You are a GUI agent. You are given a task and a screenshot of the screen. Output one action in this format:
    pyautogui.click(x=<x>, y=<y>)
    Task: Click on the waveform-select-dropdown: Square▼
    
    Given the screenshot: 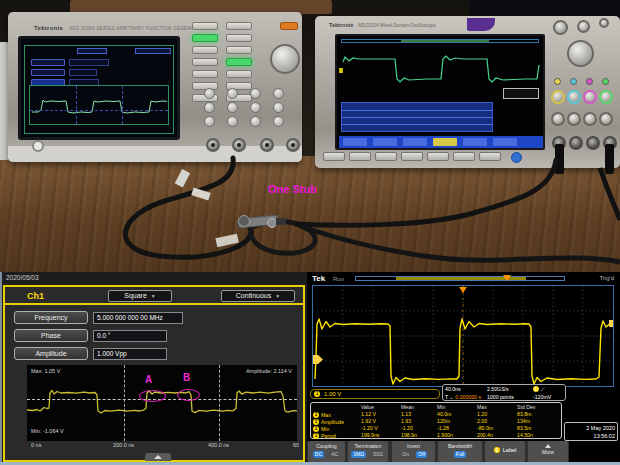 What is the action you would take?
    pyautogui.click(x=140, y=296)
    